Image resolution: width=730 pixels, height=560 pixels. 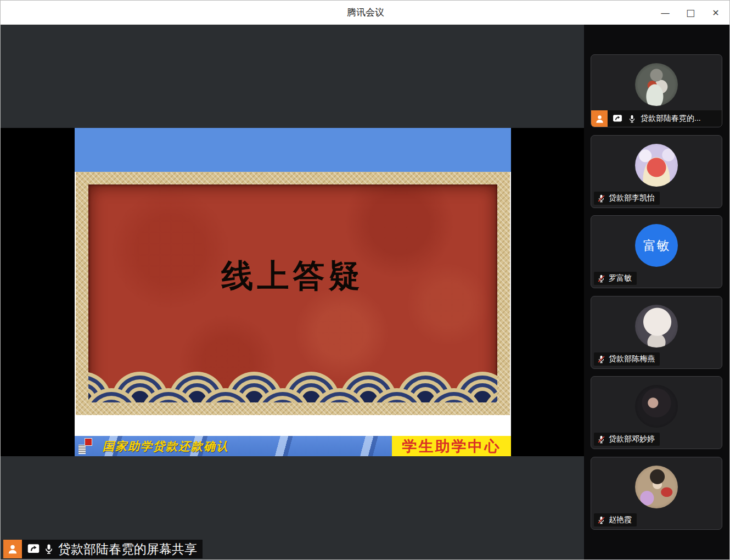 What do you see at coordinates (632, 439) in the screenshot?
I see `participant-name: 贷款部邓妙婷` at bounding box center [632, 439].